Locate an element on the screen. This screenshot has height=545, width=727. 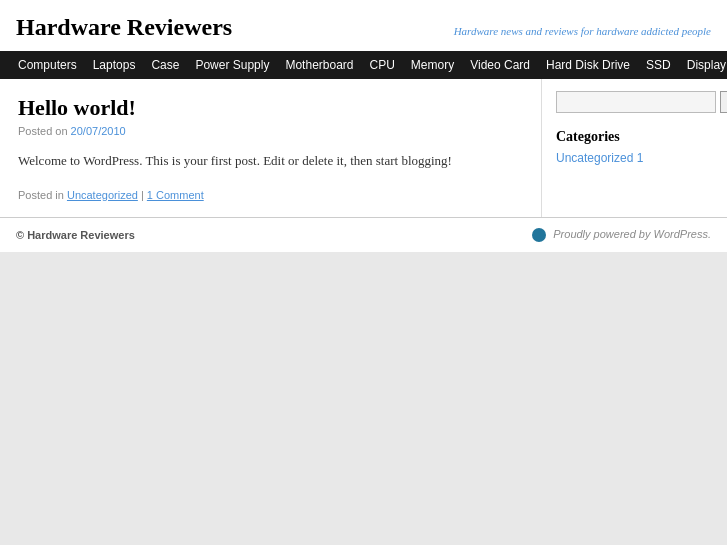
nav-item-hard-disk-drive: Hard Disk Drive is located at coordinates (588, 65).